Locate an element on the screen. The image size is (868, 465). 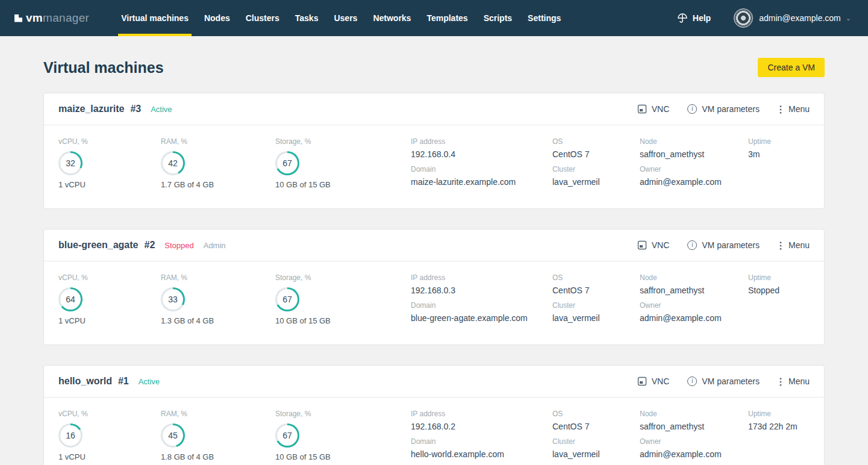
ip-value: 192.168.0.4 is located at coordinates (482, 154).